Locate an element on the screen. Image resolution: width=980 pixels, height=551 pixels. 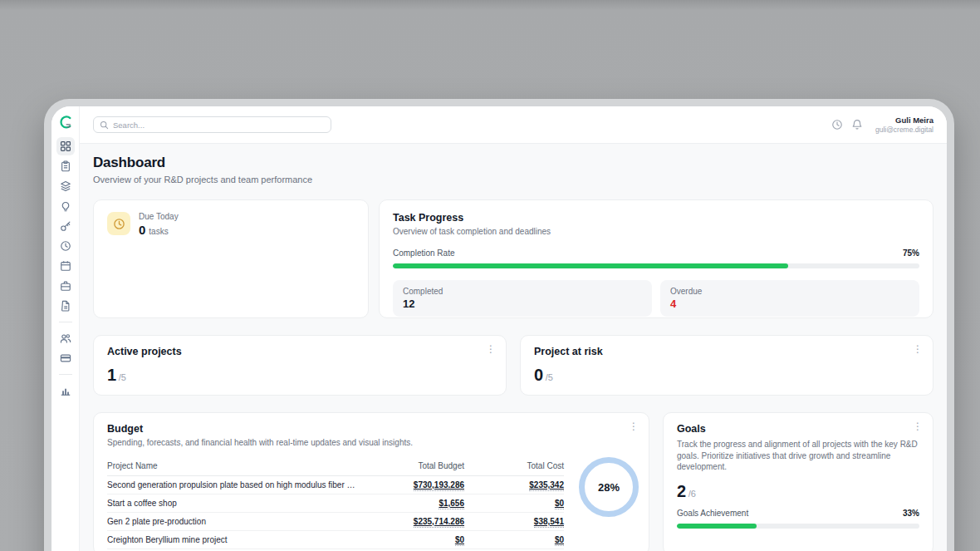
project-name: Gen 2 plate pre-production is located at coordinates (236, 522).